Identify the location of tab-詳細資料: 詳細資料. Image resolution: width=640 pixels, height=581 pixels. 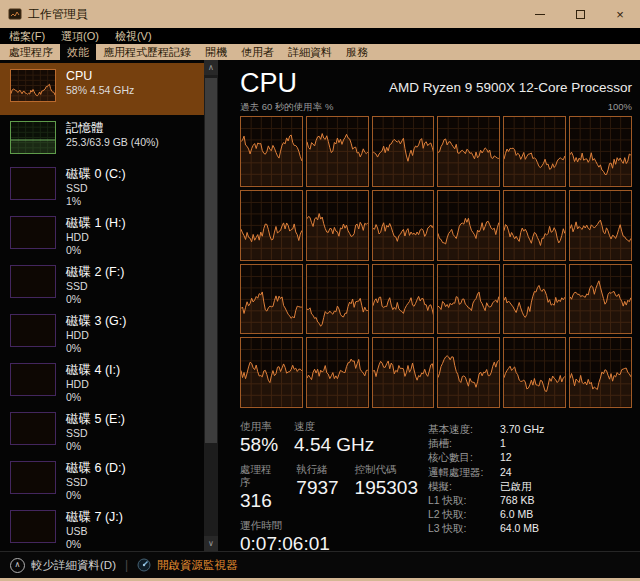
(310, 52).